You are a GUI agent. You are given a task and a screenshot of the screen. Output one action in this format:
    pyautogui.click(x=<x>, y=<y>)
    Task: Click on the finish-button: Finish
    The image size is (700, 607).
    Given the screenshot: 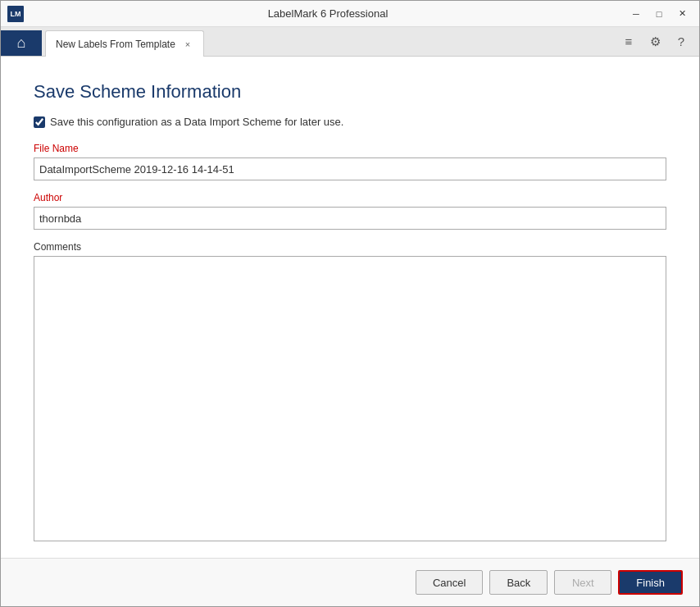 What is the action you would take?
    pyautogui.click(x=651, y=582)
    